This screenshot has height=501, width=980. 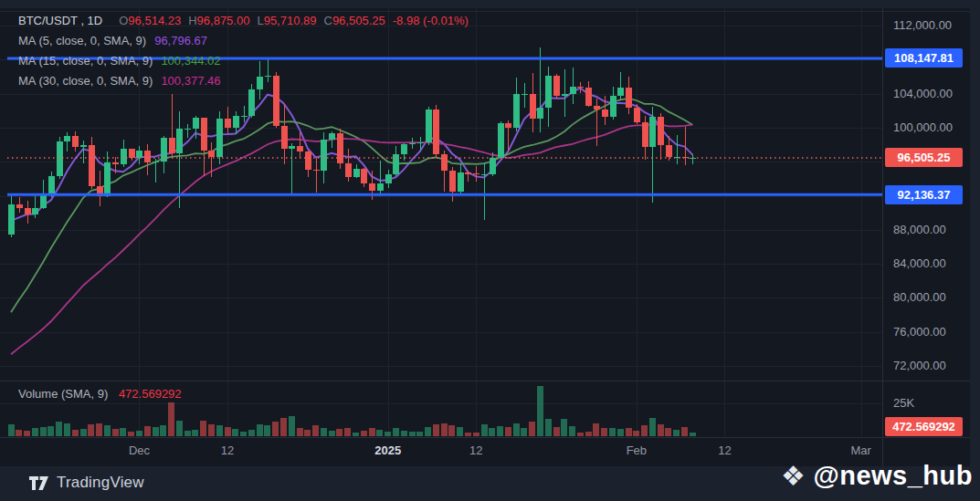 What do you see at coordinates (100, 483) in the screenshot?
I see `tradingview-brand-text: TradingView` at bounding box center [100, 483].